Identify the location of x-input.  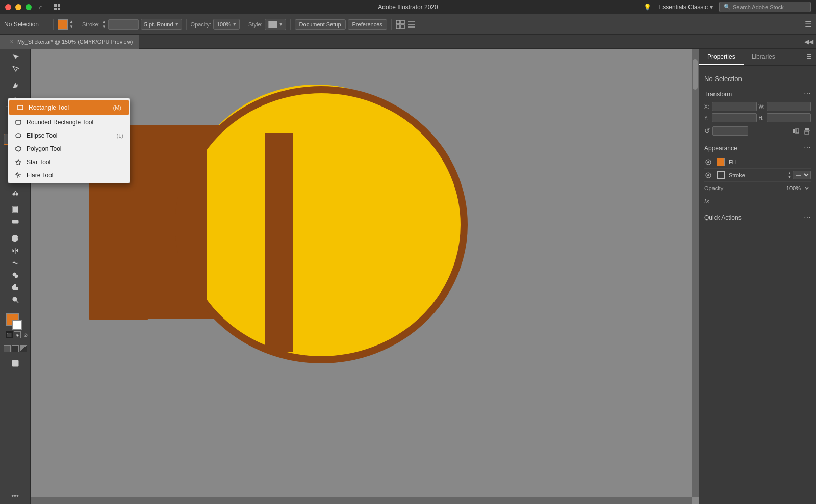
(734, 107).